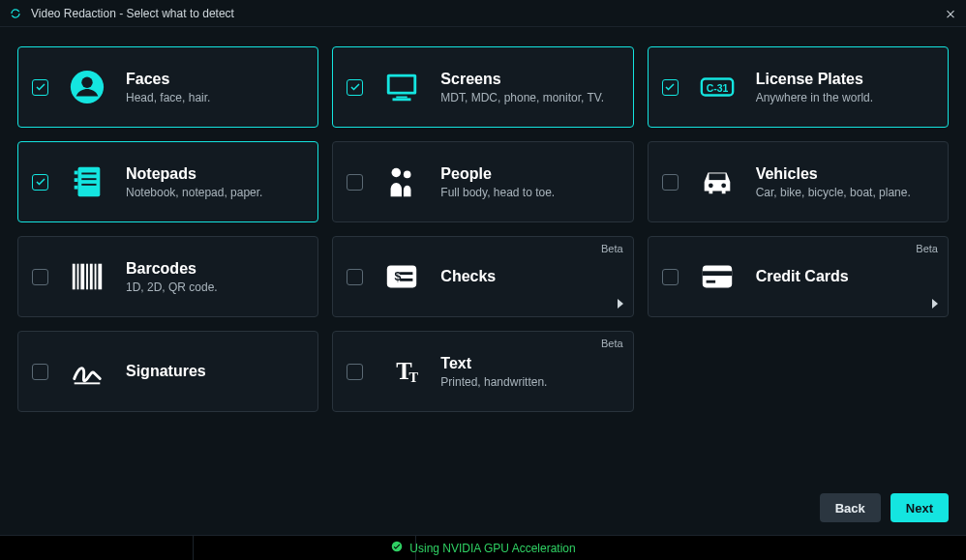  What do you see at coordinates (168, 182) in the screenshot?
I see `card-notepads: NotepadsNotebook, notepad, paper.` at bounding box center [168, 182].